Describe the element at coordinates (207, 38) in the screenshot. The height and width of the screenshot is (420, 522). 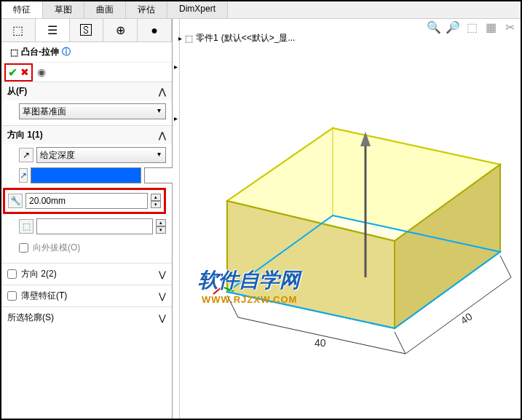
I see `part-name: 零件1` at that location.